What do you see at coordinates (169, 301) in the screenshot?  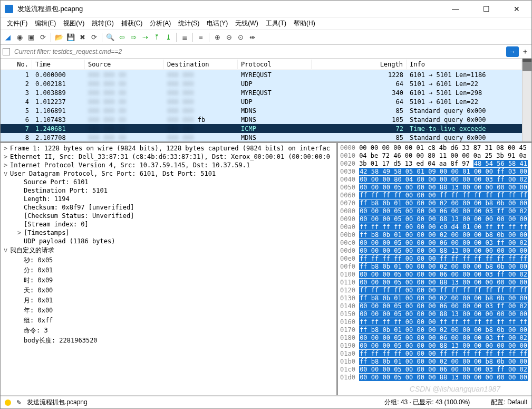 I see `tree-node: 月: 0x01` at bounding box center [169, 301].